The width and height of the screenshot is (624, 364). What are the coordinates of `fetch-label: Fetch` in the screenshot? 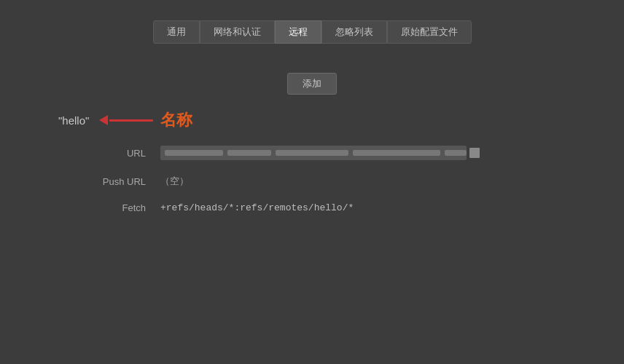 It's located at (109, 208).